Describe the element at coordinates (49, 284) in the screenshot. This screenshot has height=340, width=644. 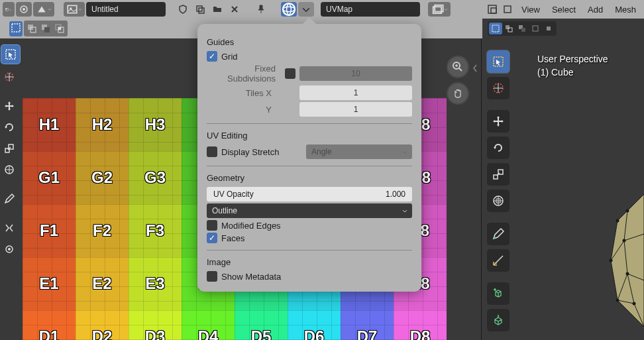
I see `uv-cell: E1` at that location.